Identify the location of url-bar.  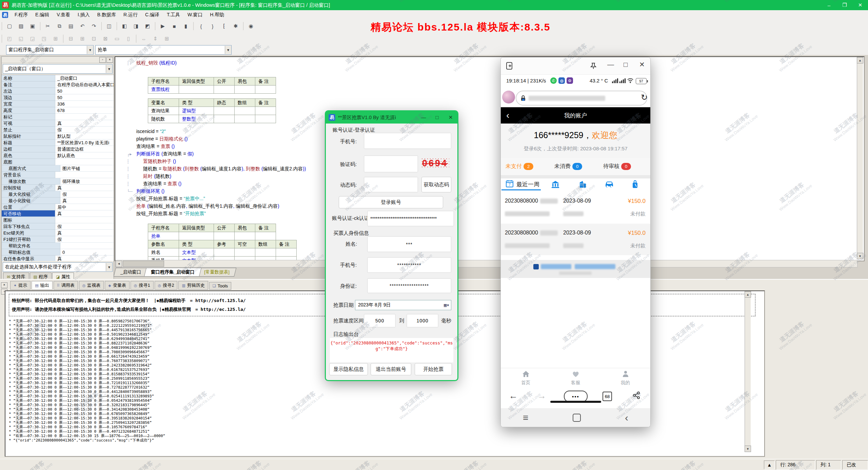
(581, 98).